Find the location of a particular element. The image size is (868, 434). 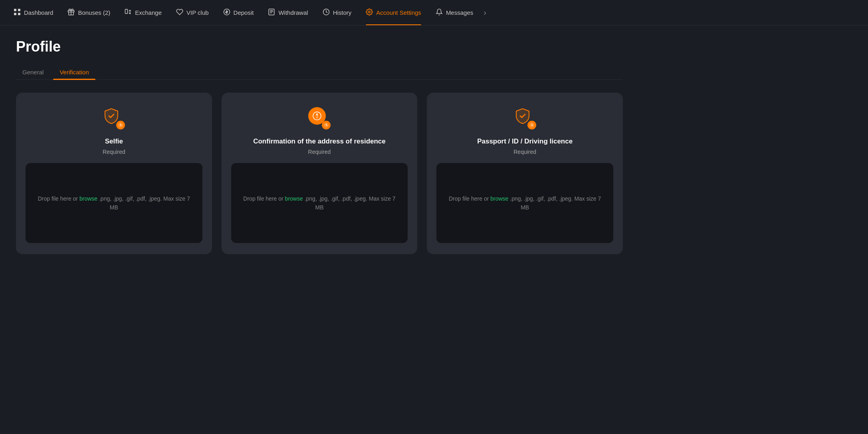

card-selfie: Selfie Required Drop file here or browse… is located at coordinates (114, 173).